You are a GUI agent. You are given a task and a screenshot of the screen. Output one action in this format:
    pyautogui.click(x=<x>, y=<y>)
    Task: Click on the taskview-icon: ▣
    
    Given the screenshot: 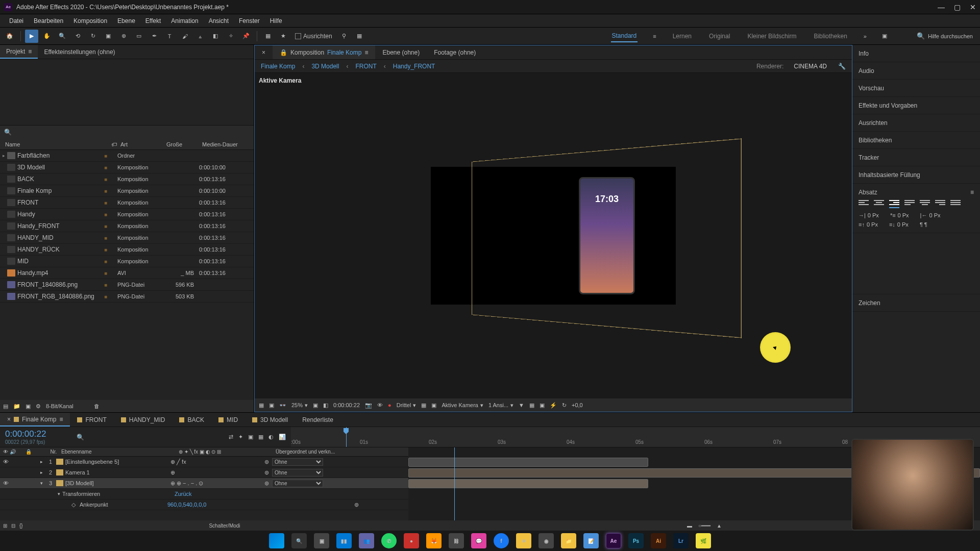 What is the action you would take?
    pyautogui.click(x=322, y=541)
    